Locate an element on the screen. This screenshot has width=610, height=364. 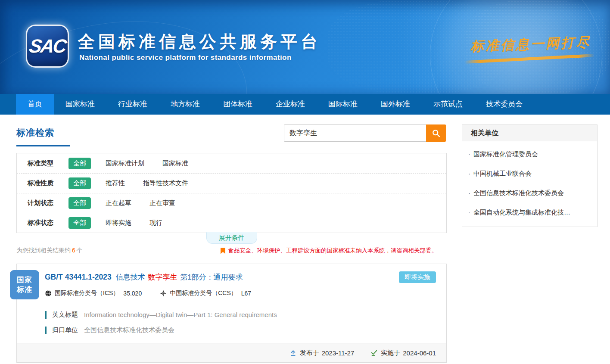
english-title-label: 英文标题 is located at coordinates (65, 314).